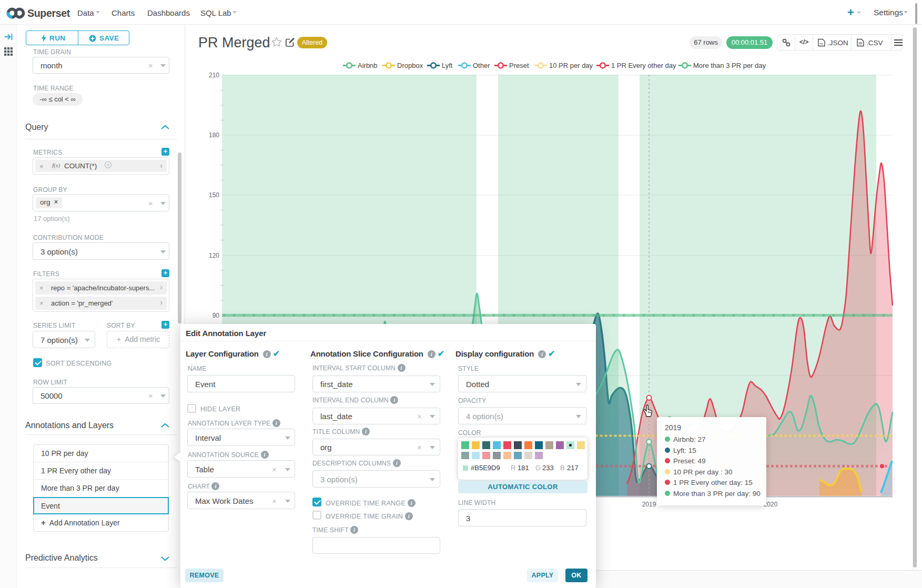 This screenshot has width=922, height=588. Describe the element at coordinates (216, 316) in the screenshot. I see `svg-text: 90` at that location.